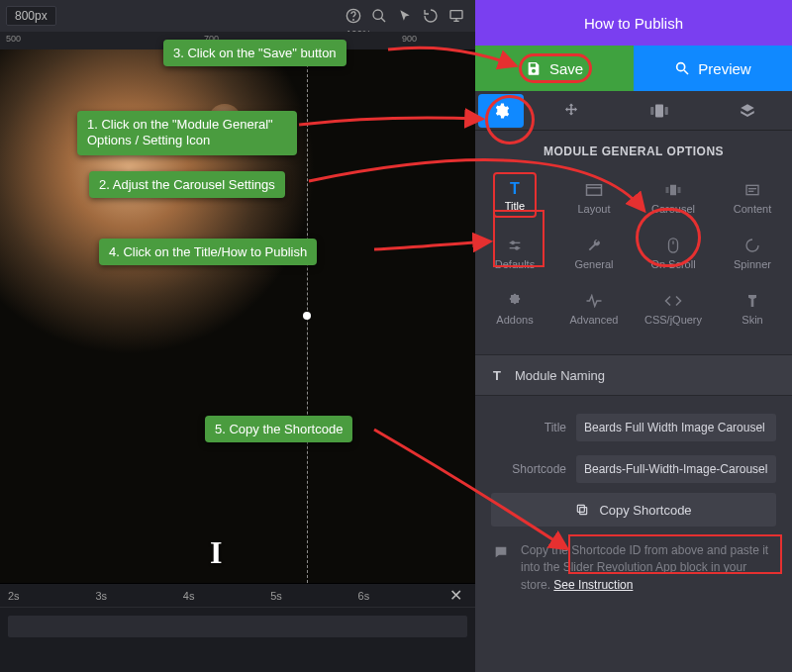 The width and height of the screenshot is (792, 672). Describe the element at coordinates (515, 320) in the screenshot. I see `option-label: Addons` at that location.